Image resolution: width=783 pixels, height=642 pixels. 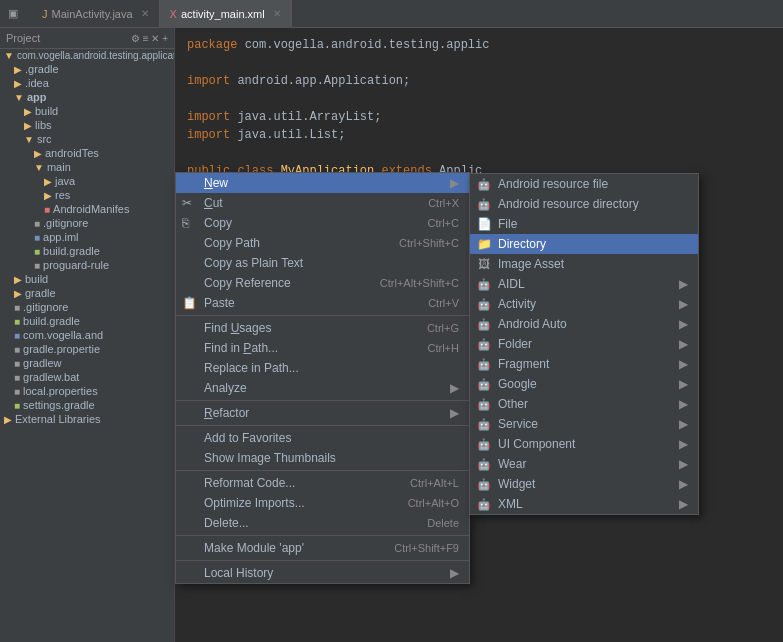 I want to click on menu-item-optimize: Optimize Imports... Ctrl+Alt+O, so click(x=322, y=503).